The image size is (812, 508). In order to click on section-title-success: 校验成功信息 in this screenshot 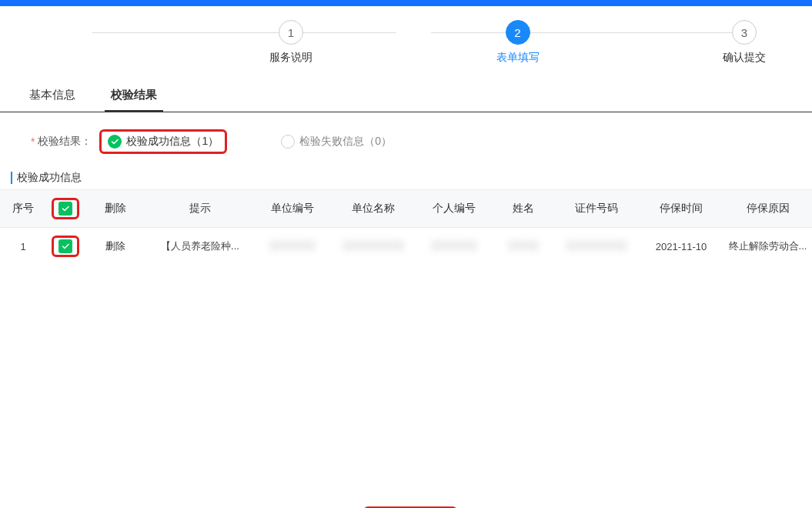, I will do `click(406, 178)`.